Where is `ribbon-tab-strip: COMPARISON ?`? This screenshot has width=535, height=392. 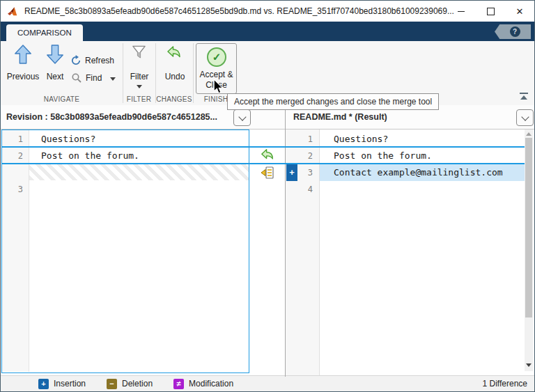 ribbon-tab-strip: COMPARISON ? is located at coordinates (268, 31).